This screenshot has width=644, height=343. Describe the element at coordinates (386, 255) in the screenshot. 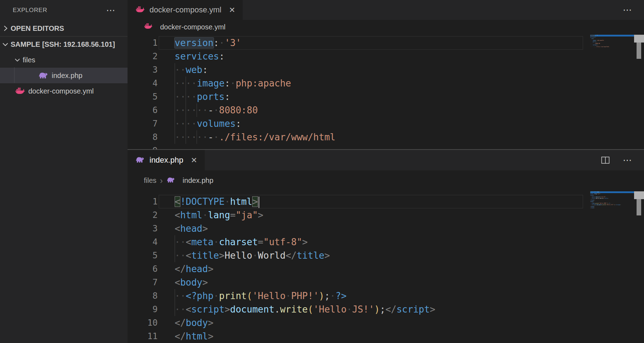

I see `code-line: 5··<title>Hello·World</title>` at that location.